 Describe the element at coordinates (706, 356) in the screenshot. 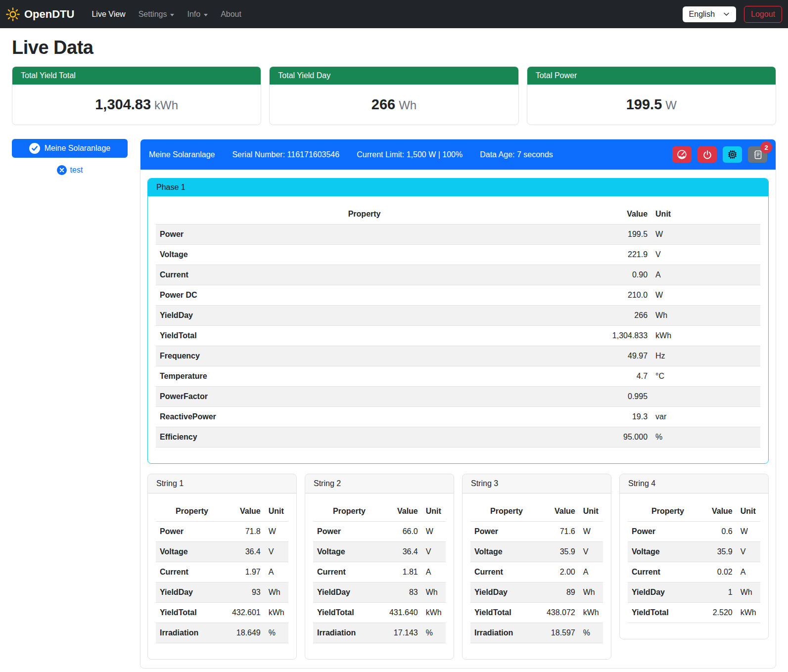

I see `unit-cell: Hz` at that location.